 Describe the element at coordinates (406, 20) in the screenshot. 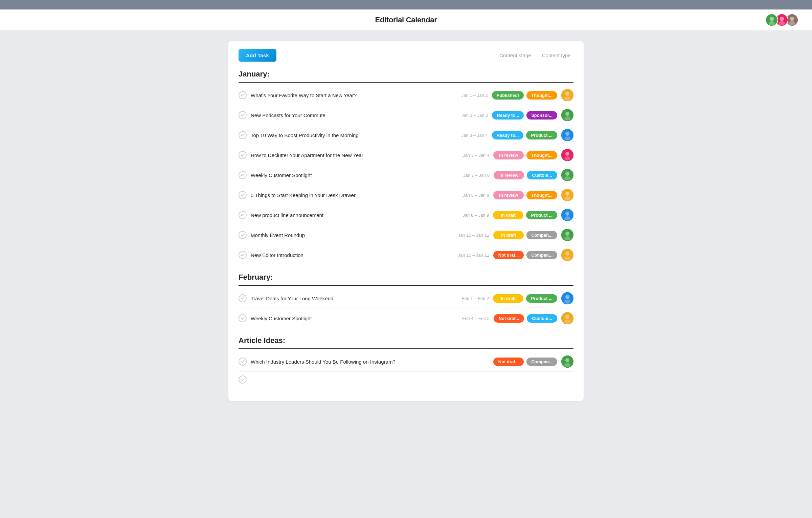

I see `page-title: Editorial Calendar` at that location.